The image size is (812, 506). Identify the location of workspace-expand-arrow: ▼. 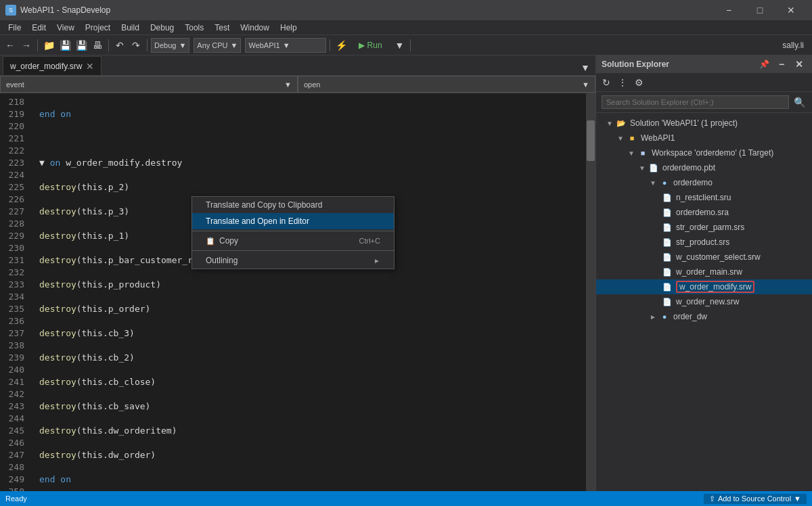
(631, 153).